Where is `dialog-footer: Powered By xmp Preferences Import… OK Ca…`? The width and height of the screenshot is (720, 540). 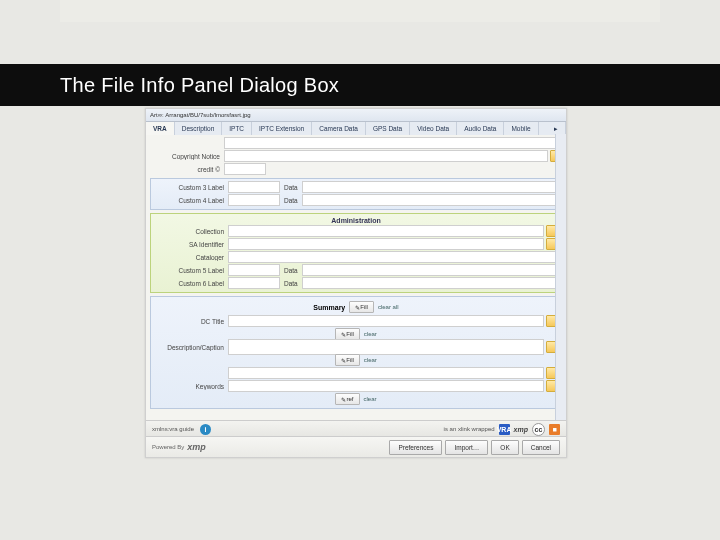 dialog-footer: Powered By xmp Preferences Import… OK Ca… is located at coordinates (356, 446).